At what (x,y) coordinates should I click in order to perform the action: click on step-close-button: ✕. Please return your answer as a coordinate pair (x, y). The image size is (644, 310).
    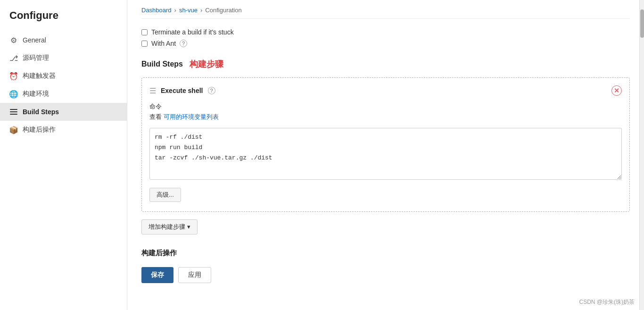
    Looking at the image, I should click on (617, 91).